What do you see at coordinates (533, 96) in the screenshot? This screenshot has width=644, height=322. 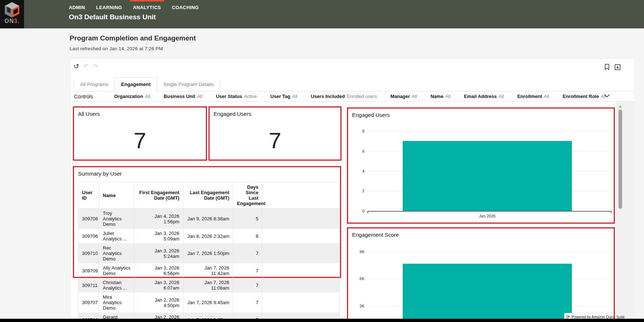 I see `filter-enrollment: EnrollmentAll` at bounding box center [533, 96].